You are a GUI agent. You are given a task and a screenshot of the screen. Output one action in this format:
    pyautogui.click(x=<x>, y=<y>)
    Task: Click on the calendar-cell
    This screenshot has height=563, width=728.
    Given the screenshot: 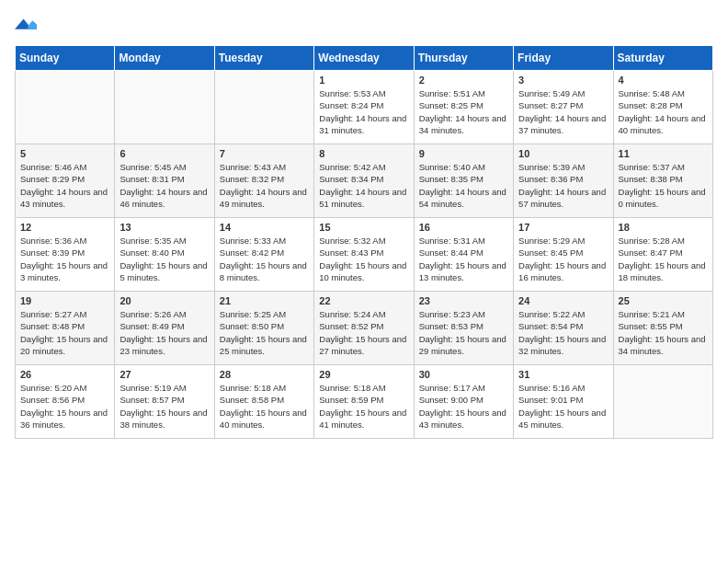 What is the action you would take?
    pyautogui.click(x=264, y=108)
    